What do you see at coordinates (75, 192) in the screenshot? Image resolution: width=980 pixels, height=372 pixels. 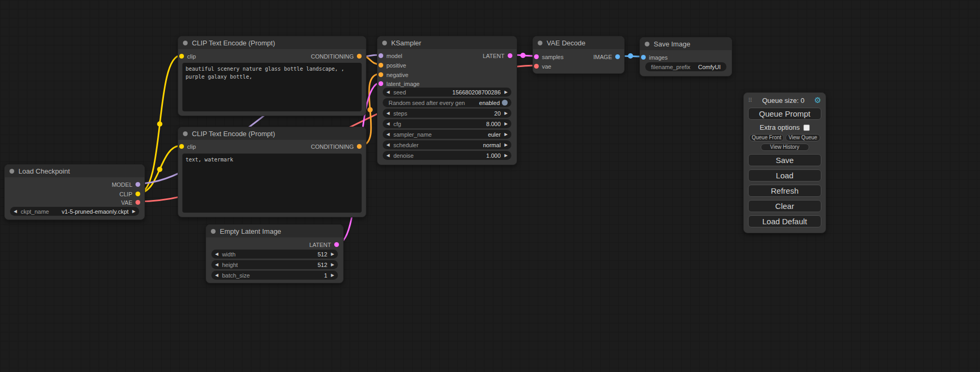 I see `node-load-checkpoint: Load Checkpoint MODEL CLIP VAE ◀ ckpt_na…` at bounding box center [75, 192].